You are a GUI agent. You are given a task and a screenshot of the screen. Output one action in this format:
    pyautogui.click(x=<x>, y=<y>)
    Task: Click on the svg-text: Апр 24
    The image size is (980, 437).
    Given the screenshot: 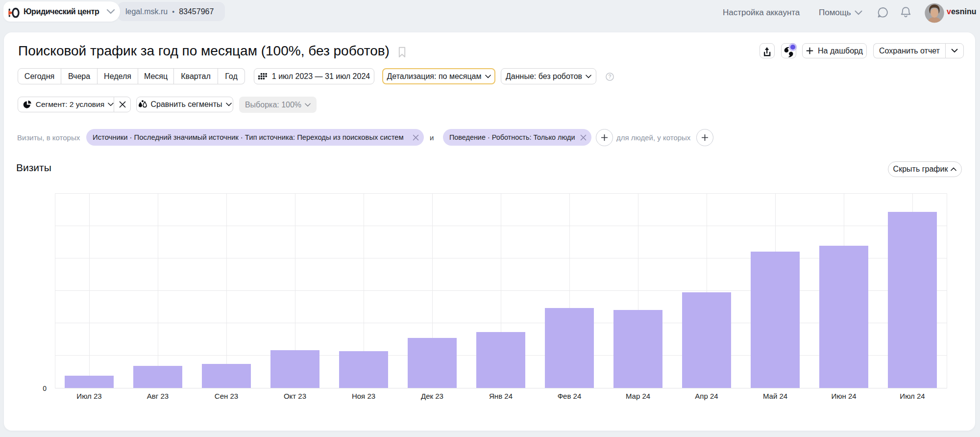 What is the action you would take?
    pyautogui.click(x=707, y=396)
    